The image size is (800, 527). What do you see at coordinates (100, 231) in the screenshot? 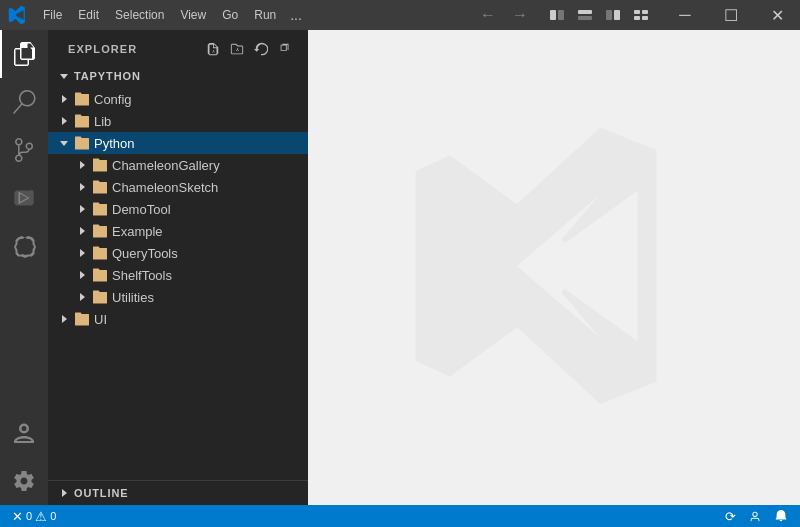
I see `example-folder-icon` at bounding box center [100, 231].